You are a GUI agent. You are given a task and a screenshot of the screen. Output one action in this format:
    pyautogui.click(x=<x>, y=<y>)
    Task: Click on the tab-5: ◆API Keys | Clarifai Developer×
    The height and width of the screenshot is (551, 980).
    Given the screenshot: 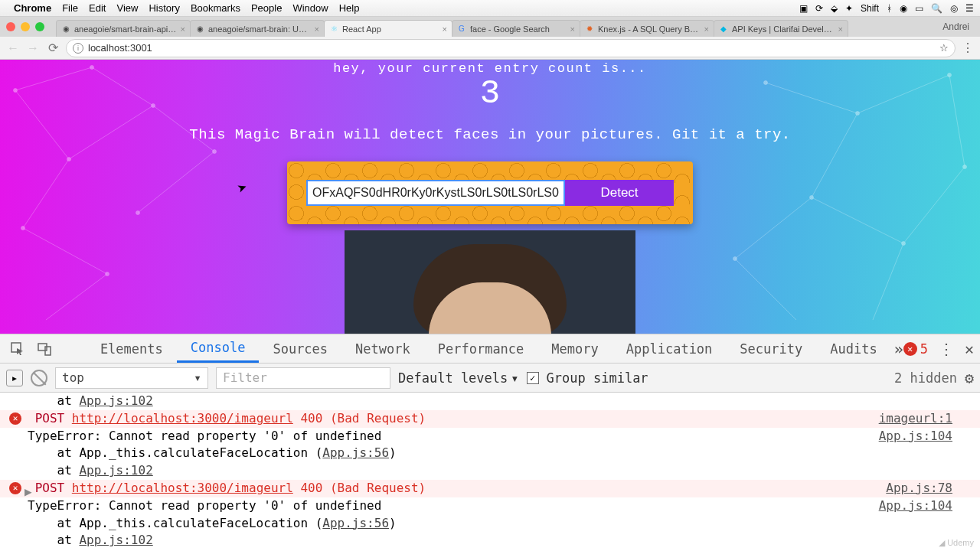 What is the action you would take?
    pyautogui.click(x=781, y=28)
    